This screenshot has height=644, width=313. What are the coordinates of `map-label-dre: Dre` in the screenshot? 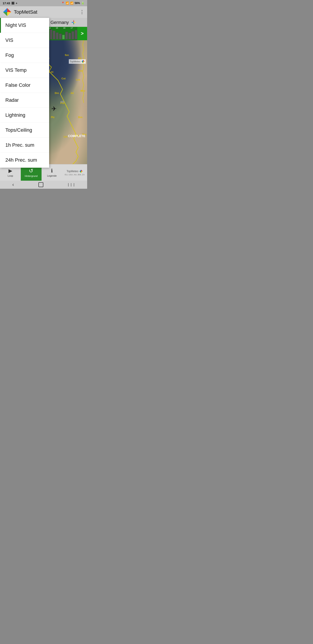 It's located at (57, 93).